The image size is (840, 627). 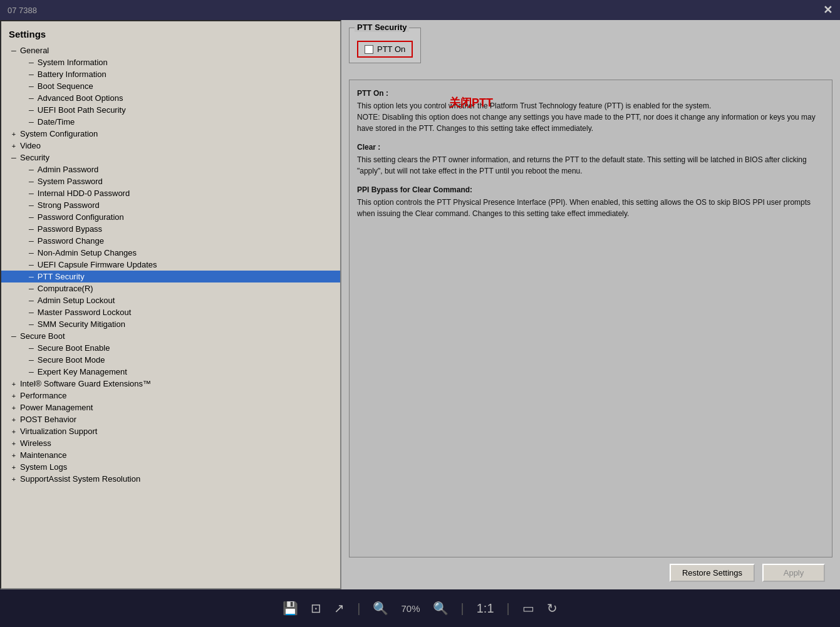 What do you see at coordinates (44, 467) in the screenshot?
I see `tree-label-system-logs: System Logs` at bounding box center [44, 467].